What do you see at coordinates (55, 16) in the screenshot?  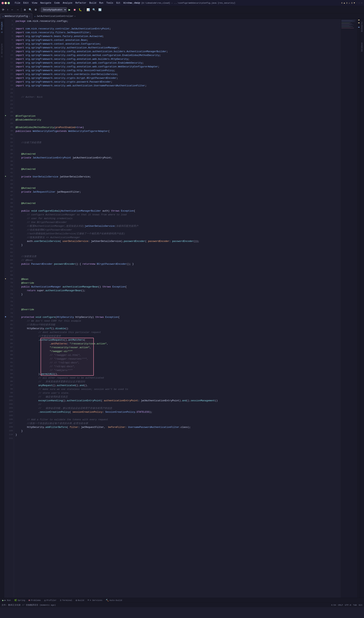 I see `tab-label-2: JwtAuthenticationController` at bounding box center [55, 16].